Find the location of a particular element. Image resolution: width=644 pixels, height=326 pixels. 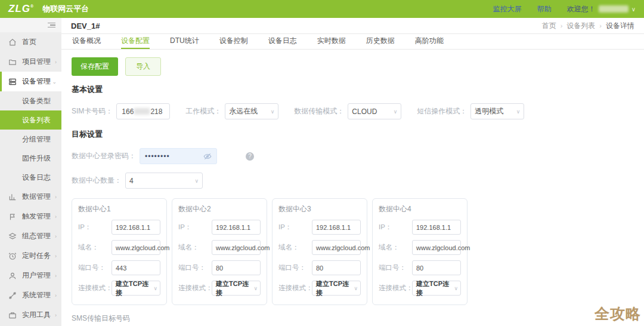

sidebar-item-home: 首页 is located at coordinates (31, 42).